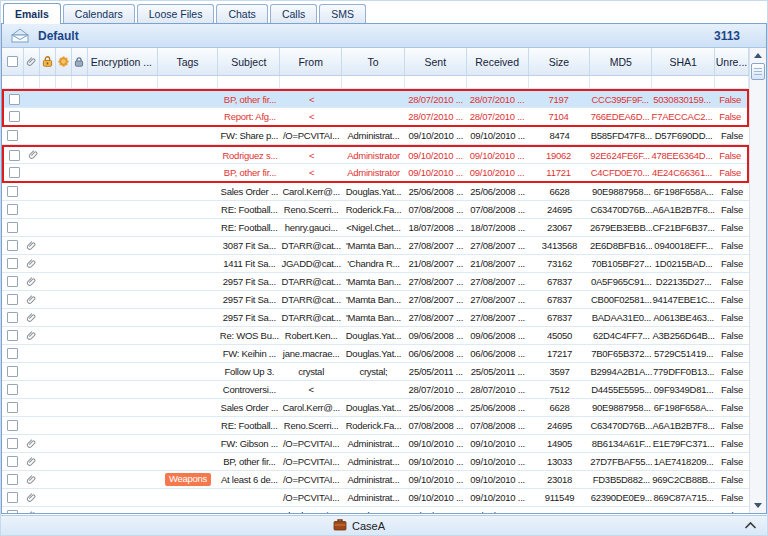 This screenshot has width=768, height=536. What do you see at coordinates (436, 62) in the screenshot?
I see `column-header-sent: Sent` at bounding box center [436, 62].